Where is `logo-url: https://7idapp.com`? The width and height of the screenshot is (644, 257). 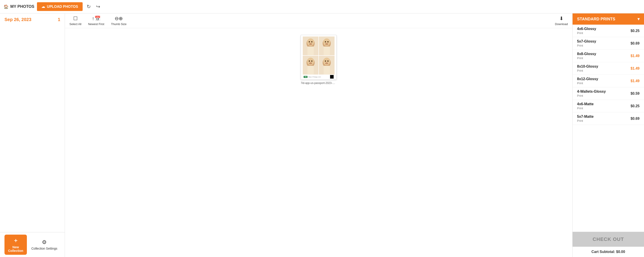 logo-url: https://7idapp.com is located at coordinates (314, 77).